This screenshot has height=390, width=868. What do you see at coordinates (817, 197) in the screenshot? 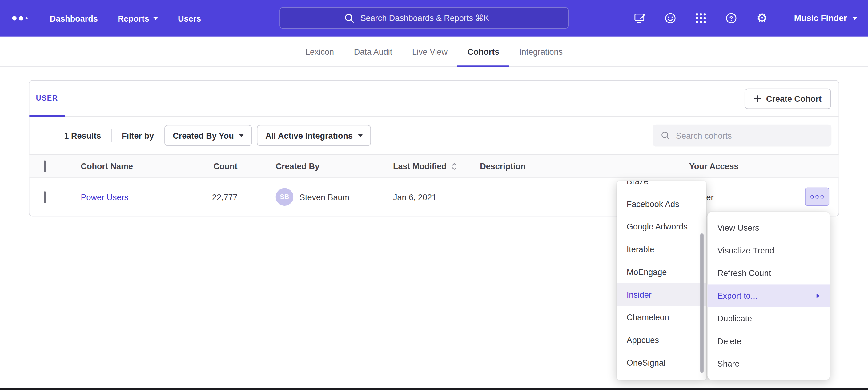
I see `row-actions-button` at bounding box center [817, 197].